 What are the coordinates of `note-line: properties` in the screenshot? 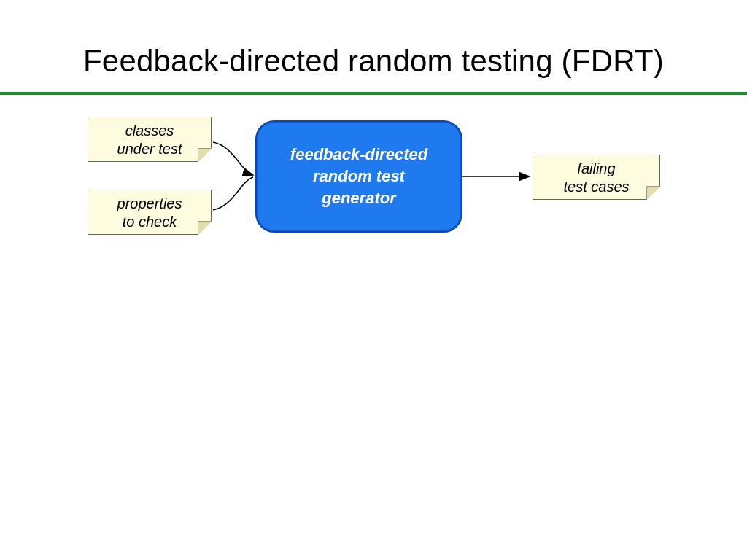 It's located at (150, 204).